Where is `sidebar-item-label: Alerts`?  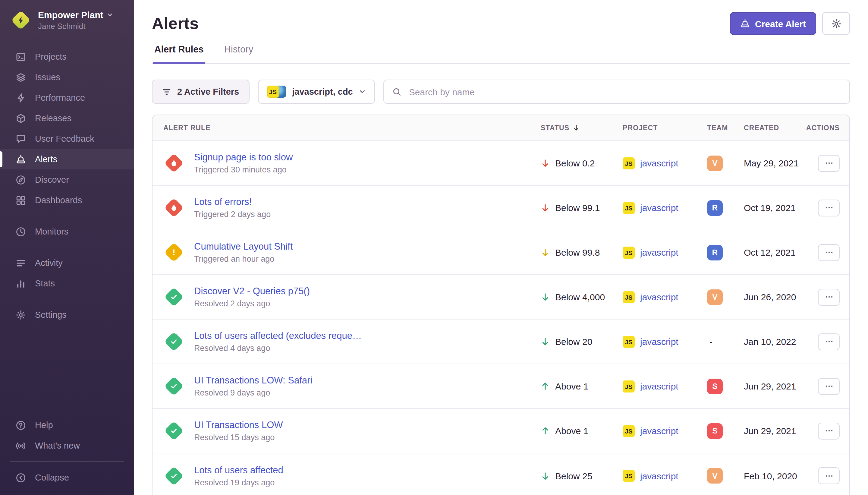 sidebar-item-label: Alerts is located at coordinates (46, 159).